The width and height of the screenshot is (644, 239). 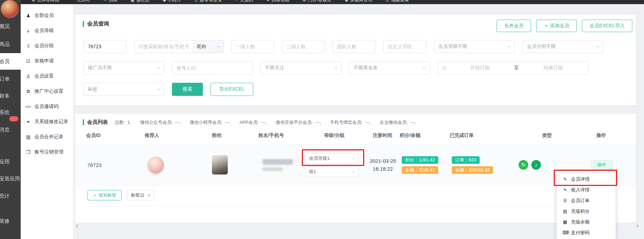 I want to click on level2-count-input, so click(x=303, y=47).